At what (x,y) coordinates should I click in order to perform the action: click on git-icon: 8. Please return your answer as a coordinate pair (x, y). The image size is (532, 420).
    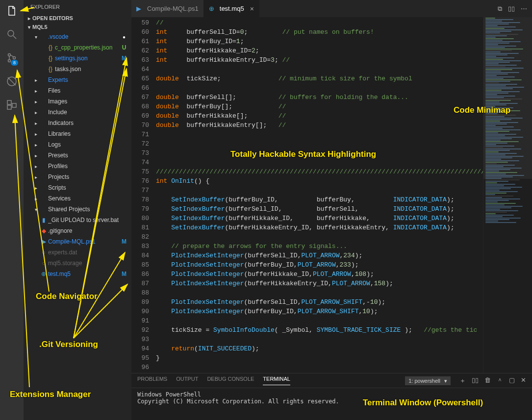
    Looking at the image, I should click on (12, 58).